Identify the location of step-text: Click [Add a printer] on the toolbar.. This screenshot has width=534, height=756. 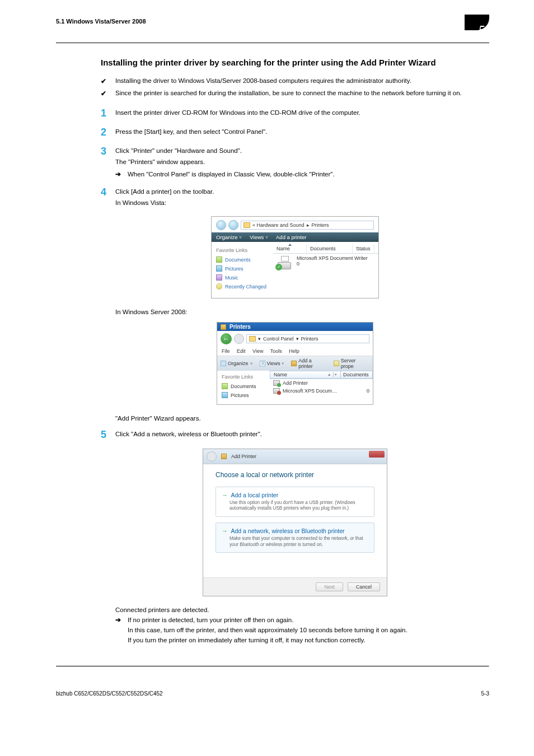
(302, 192).